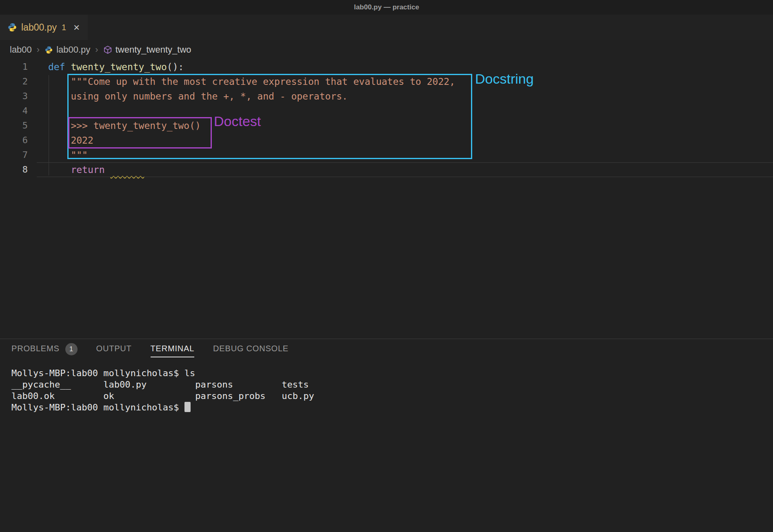 Image resolution: width=773 pixels, height=532 pixels. What do you see at coordinates (386, 67) in the screenshot?
I see `code-line: 1def twenty_twenty_two():` at bounding box center [386, 67].